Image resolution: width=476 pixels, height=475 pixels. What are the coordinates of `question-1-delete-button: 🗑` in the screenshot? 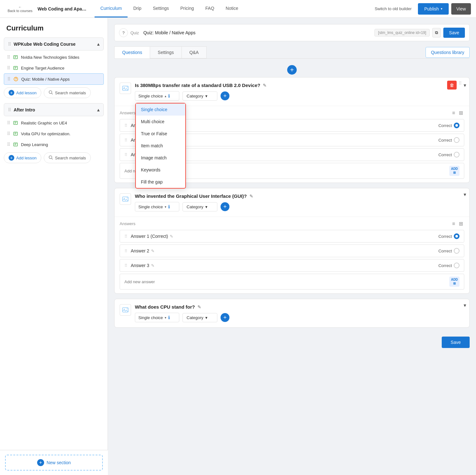 It's located at (452, 85).